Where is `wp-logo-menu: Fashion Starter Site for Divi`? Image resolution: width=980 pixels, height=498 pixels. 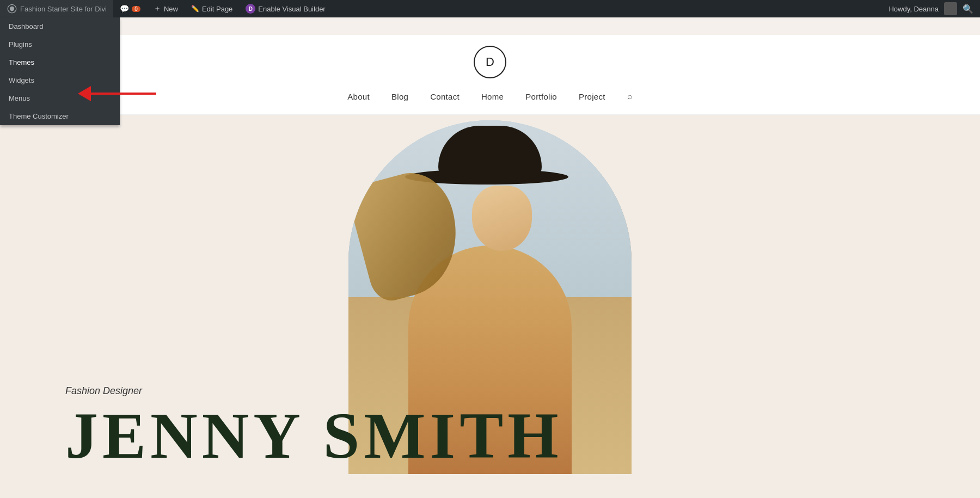 wp-logo-menu: Fashion Starter Site for Divi is located at coordinates (57, 9).